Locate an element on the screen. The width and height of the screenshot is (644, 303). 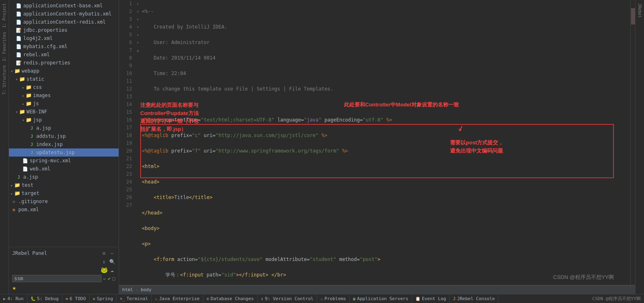
panel-label: Panel is located at coordinates (40, 253).